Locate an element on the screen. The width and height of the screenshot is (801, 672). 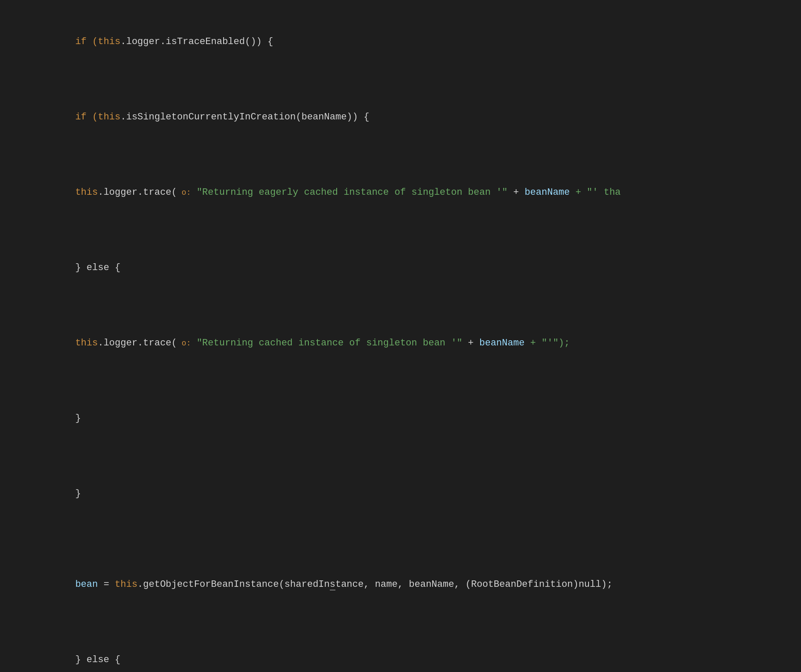
code-line is located at coordinates (400, 539).